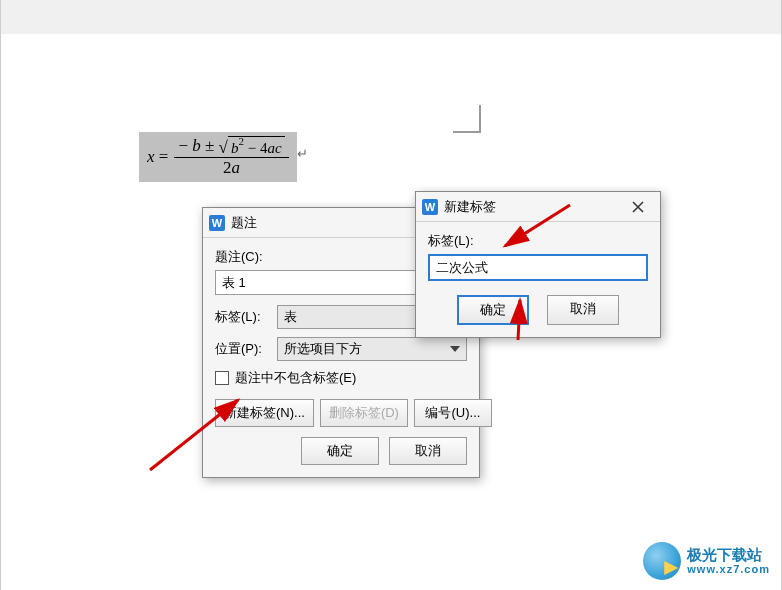 The width and height of the screenshot is (782, 590). Describe the element at coordinates (728, 569) in the screenshot. I see `watermark-url: www.xz7.com` at that location.